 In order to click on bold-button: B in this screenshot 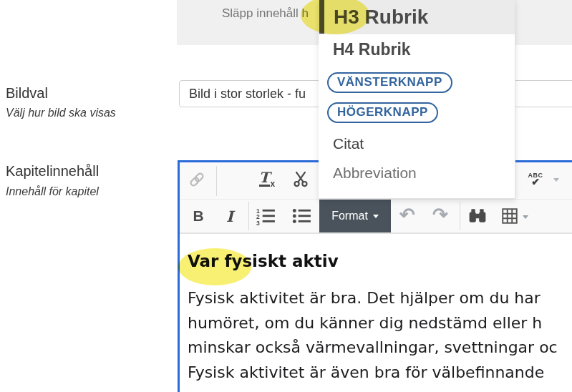, I will do `click(198, 216)`.